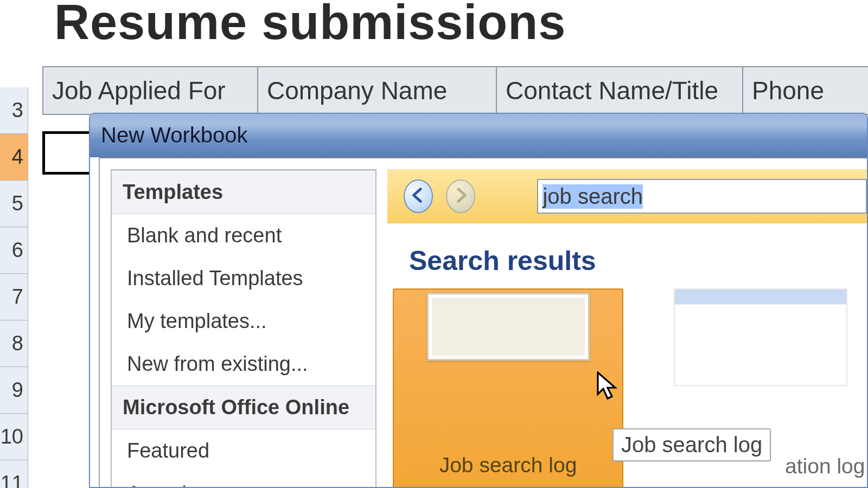  Describe the element at coordinates (244, 480) in the screenshot. I see `template-item-agendas: Agendas` at that location.